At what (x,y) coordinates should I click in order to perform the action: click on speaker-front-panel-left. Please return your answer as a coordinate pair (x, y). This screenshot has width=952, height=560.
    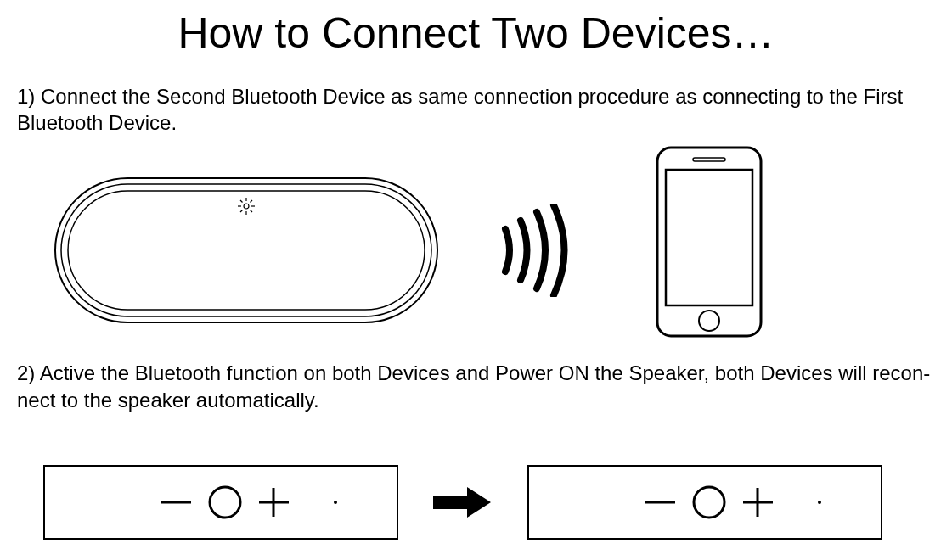
    Looking at the image, I should click on (221, 504).